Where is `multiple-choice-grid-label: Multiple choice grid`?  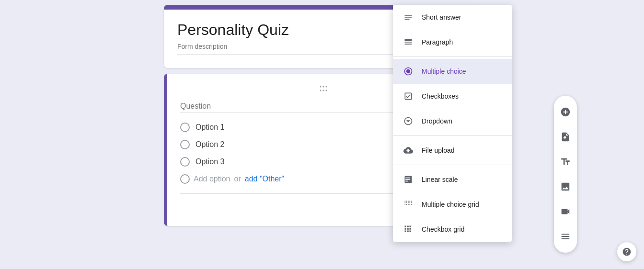 multiple-choice-grid-label: Multiple choice grid is located at coordinates (450, 204).